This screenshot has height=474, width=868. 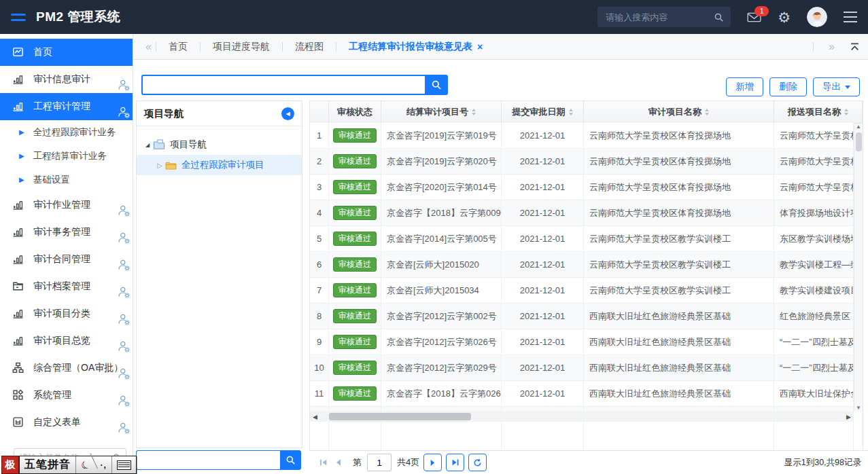 What do you see at coordinates (67, 232) in the screenshot?
I see `sidebar-item: 审计事务管理` at bounding box center [67, 232].